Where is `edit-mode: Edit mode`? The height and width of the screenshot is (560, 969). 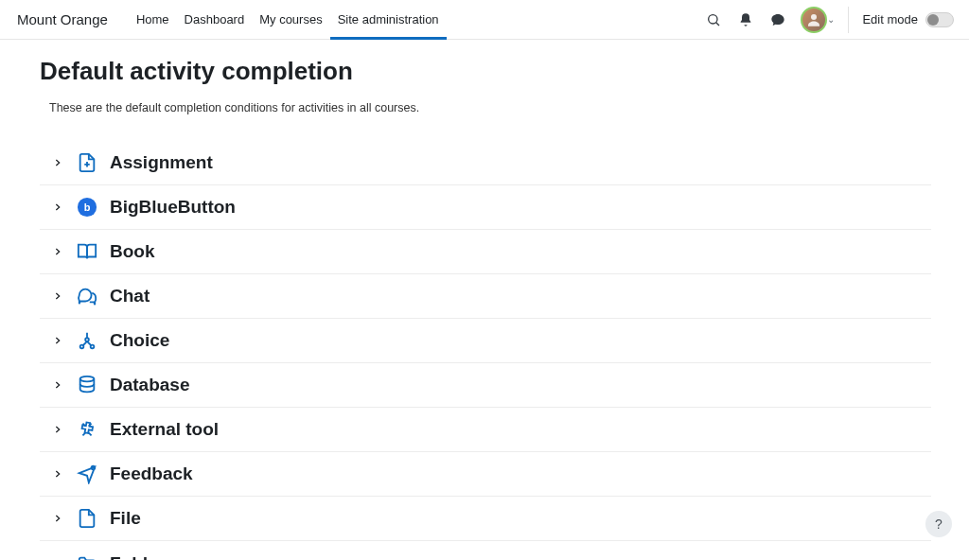 edit-mode: Edit mode is located at coordinates (908, 20).